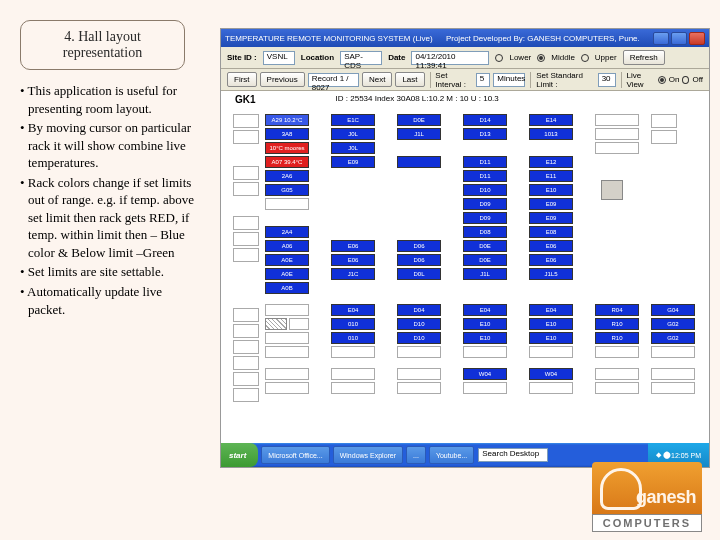  What do you see at coordinates (662, 80) in the screenshot?
I see `on-radio` at bounding box center [662, 80].